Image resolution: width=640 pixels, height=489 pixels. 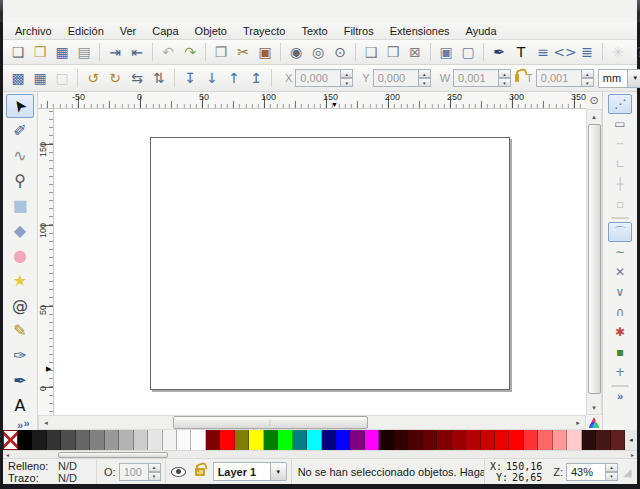 What do you see at coordinates (371, 52) in the screenshot?
I see `duplicate-icon: ❑` at bounding box center [371, 52].